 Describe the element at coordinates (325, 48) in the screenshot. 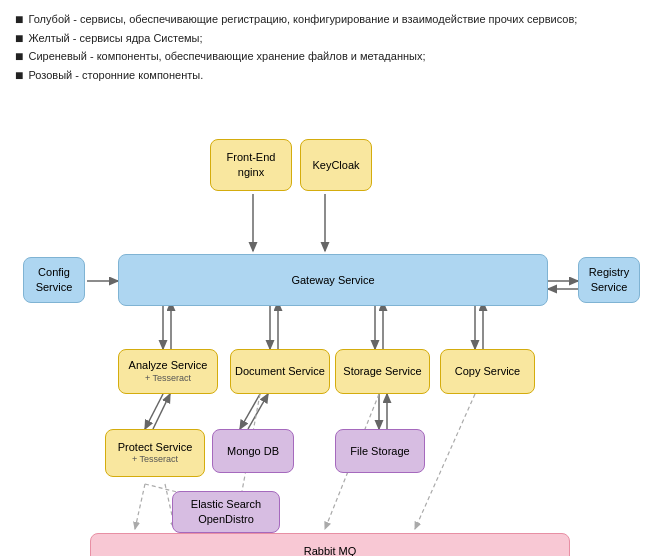

I see `legend: ■ Голубой - сервисы, обеспечивающие реги…` at that location.